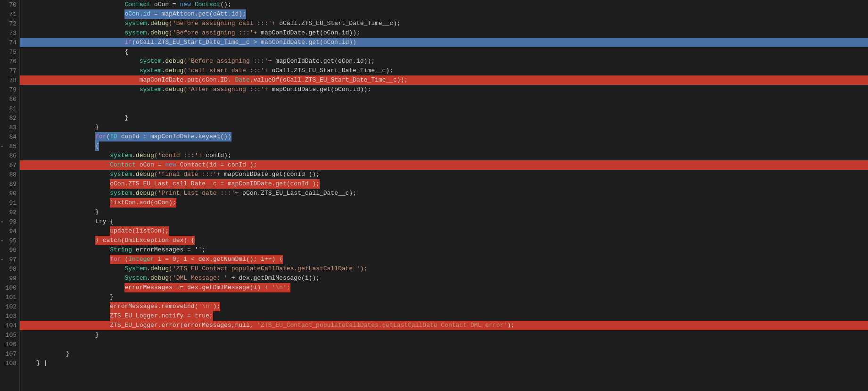 This screenshot has width=868, height=391. What do you see at coordinates (444, 80) in the screenshot?
I see `code-line-78: mapConIdDate.put(oCon.ID, Date.valueOf(o…` at bounding box center [444, 80].